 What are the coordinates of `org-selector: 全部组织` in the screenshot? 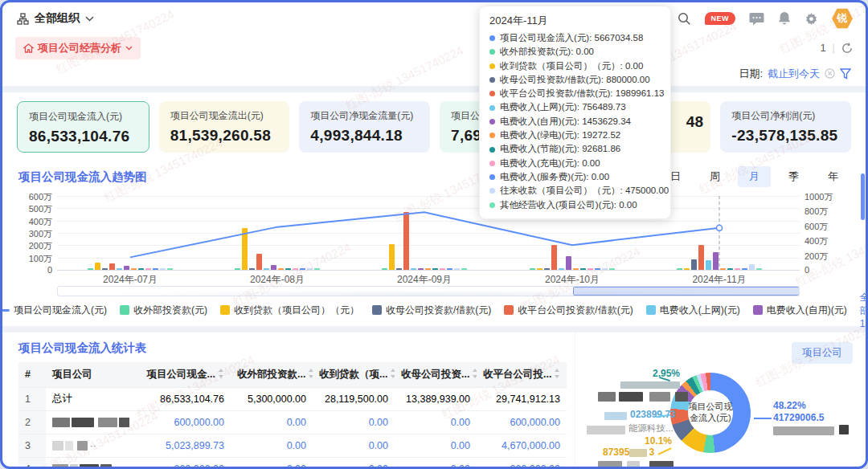 It's located at (55, 18).